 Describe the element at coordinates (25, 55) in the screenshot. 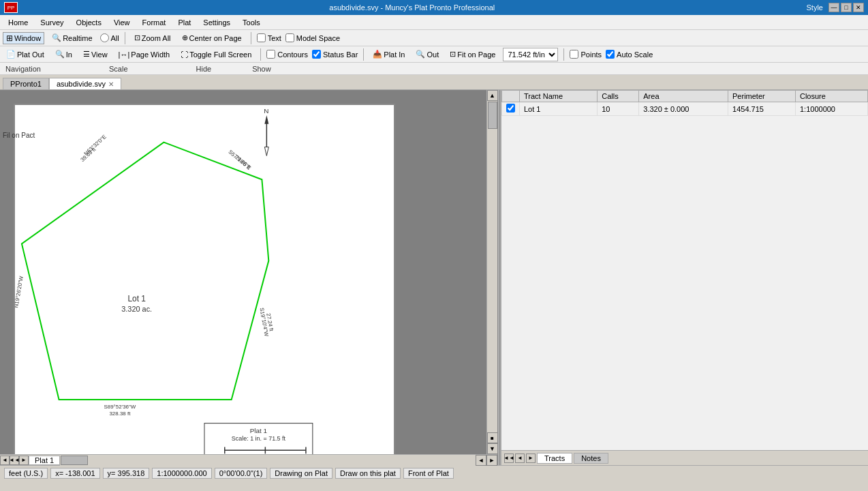

I see `plat-out-button: 📄 Plat Out` at that location.